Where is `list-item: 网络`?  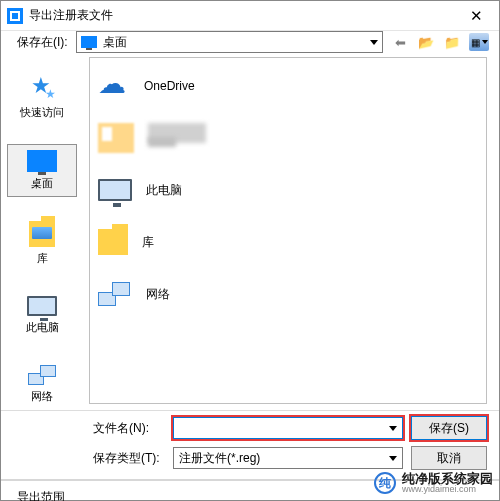
list-item: 网络 is located at coordinates (288, 294).